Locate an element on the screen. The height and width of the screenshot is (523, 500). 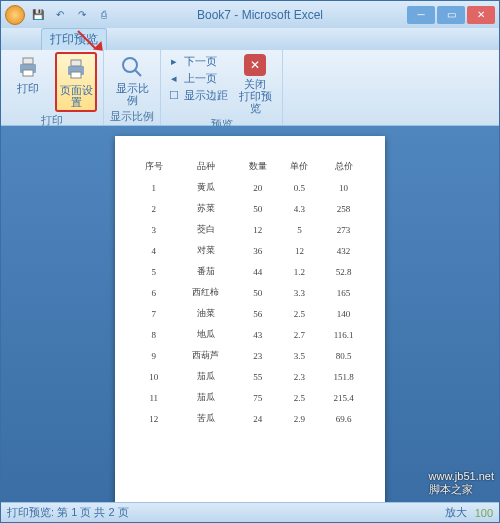
table-row: 9西葫芦233.580.5 is located at coordinates (250, 356).